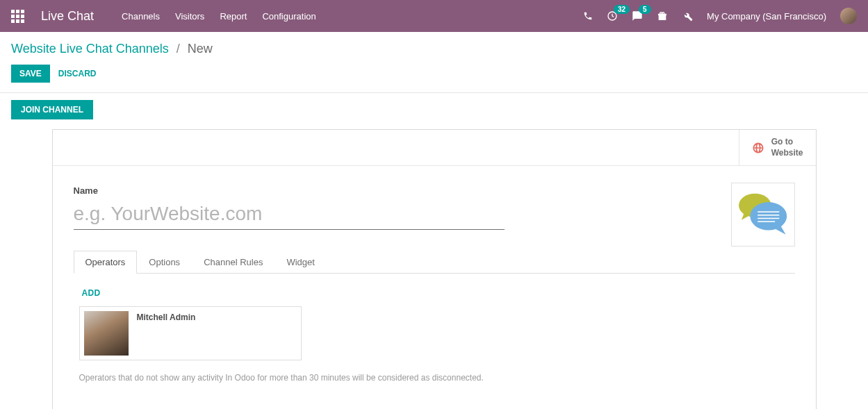 The height and width of the screenshot is (409, 868). I want to click on breadcrumb: Website Live Chat Channels / New, so click(434, 46).